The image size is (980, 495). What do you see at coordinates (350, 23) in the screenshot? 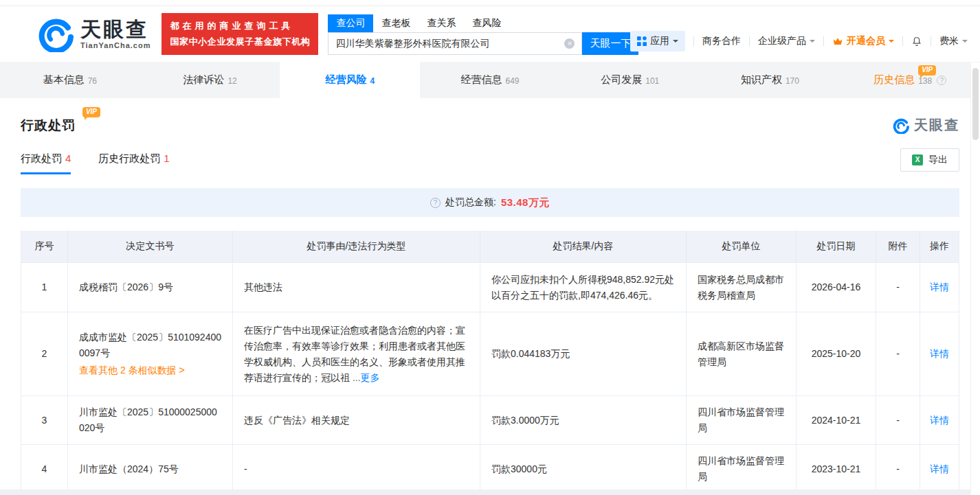
I see `search-tab-company: 查公司` at bounding box center [350, 23].